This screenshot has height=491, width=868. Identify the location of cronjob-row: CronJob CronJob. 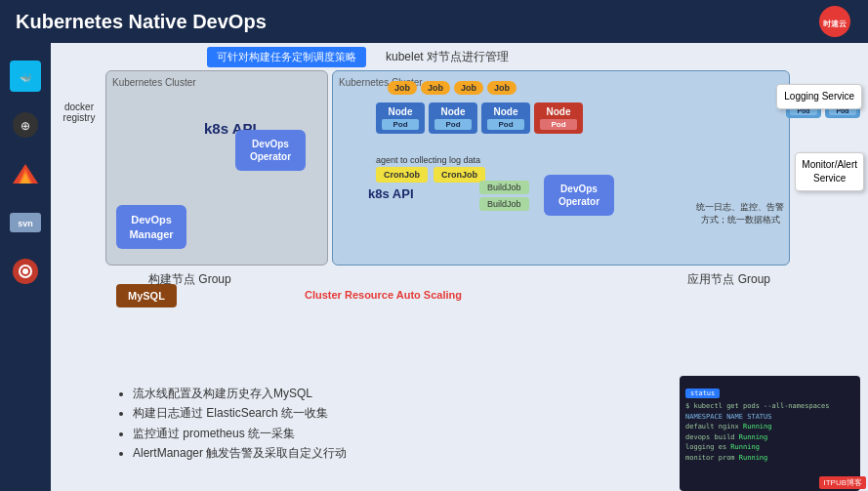
(431, 175).